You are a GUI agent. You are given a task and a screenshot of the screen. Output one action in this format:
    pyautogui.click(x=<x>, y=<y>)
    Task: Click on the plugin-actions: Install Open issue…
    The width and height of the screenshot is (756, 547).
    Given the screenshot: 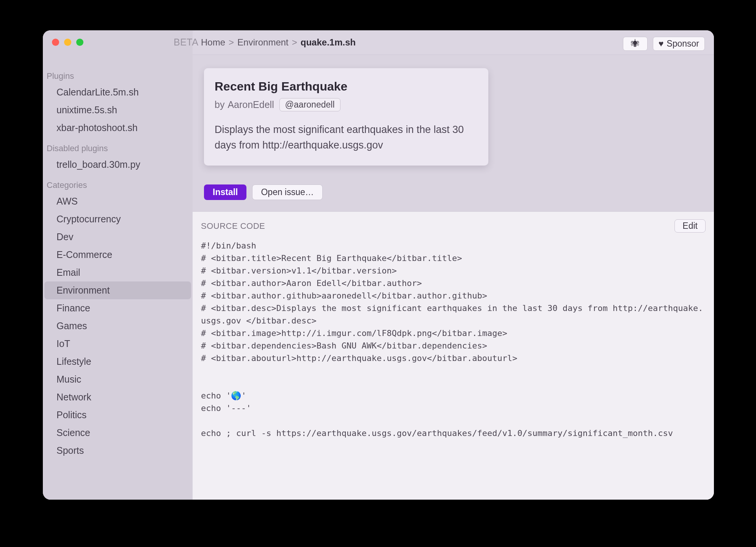 What is the action you would take?
    pyautogui.click(x=453, y=192)
    